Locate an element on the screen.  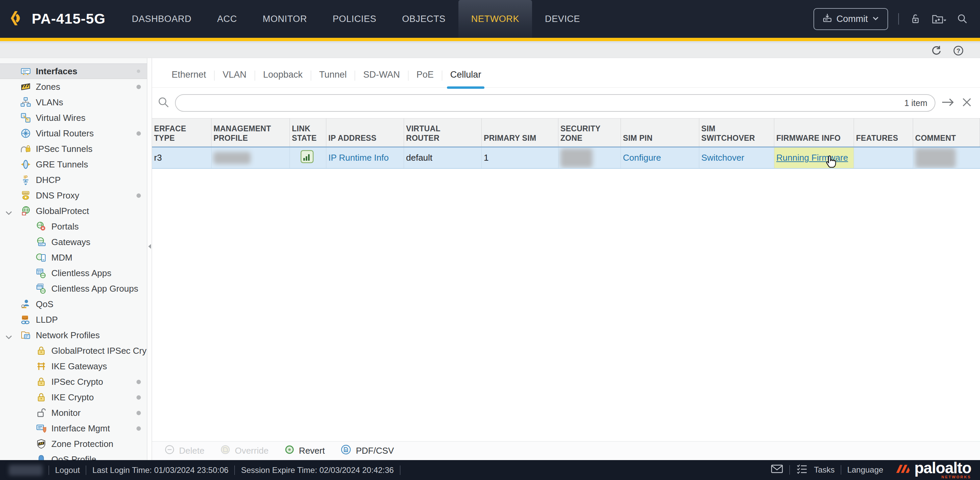
refresh-icon is located at coordinates (936, 51).